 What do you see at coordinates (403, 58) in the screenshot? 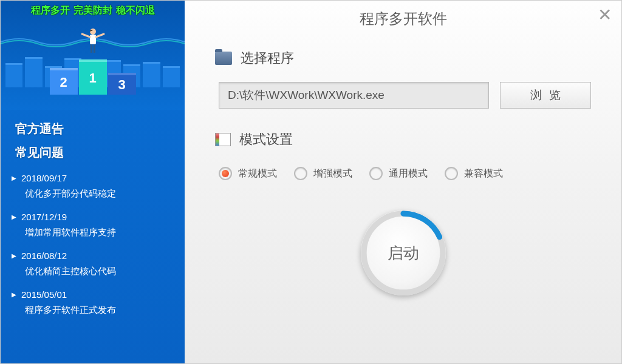
I see `select-program-header: 选择程序` at bounding box center [403, 58].